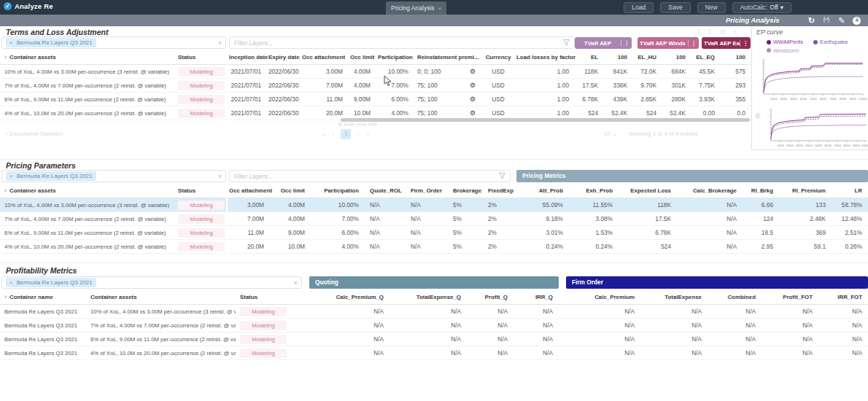  Describe the element at coordinates (542, 219) in the screenshot. I see `cell: 9.16%` at that location.